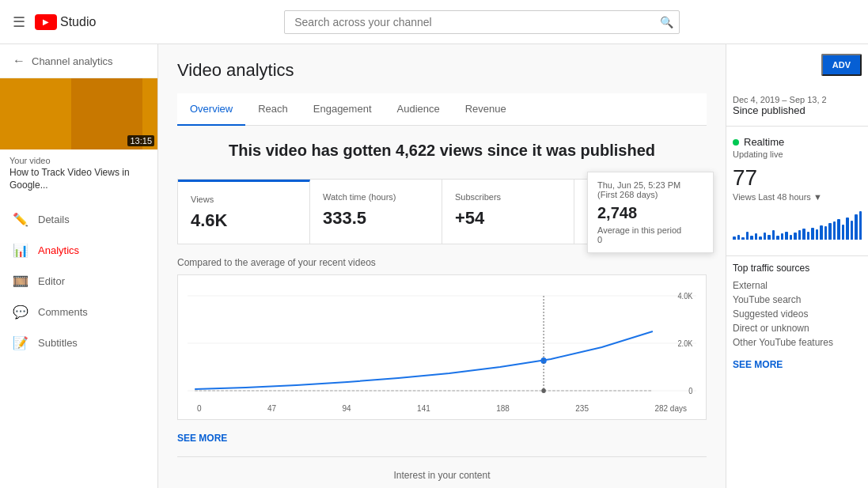 Image resolution: width=868 pixels, height=488 pixels. I want to click on x-label-47: 47, so click(272, 408).